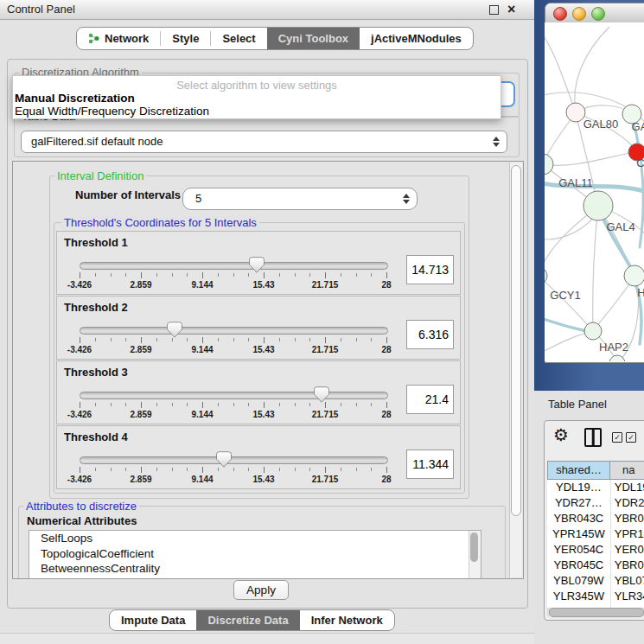 The width and height of the screenshot is (644, 644). What do you see at coordinates (239, 38) in the screenshot?
I see `tab-select: Select` at bounding box center [239, 38].